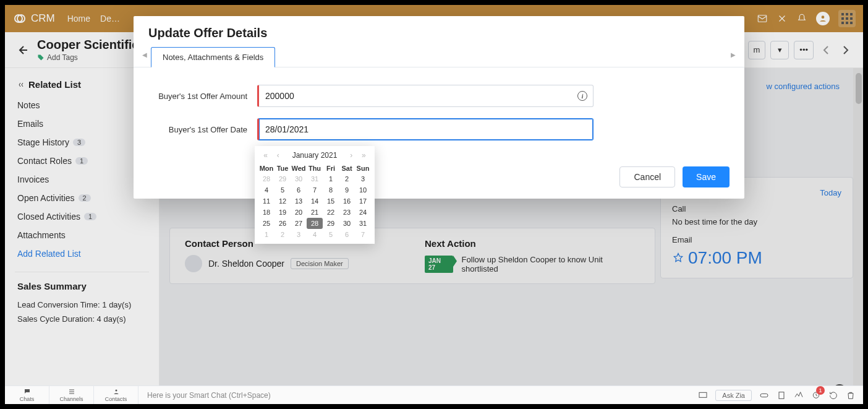 The width and height of the screenshot is (868, 409). Describe the element at coordinates (116, 395) in the screenshot. I see `bb-contacts: Contacts` at that location.